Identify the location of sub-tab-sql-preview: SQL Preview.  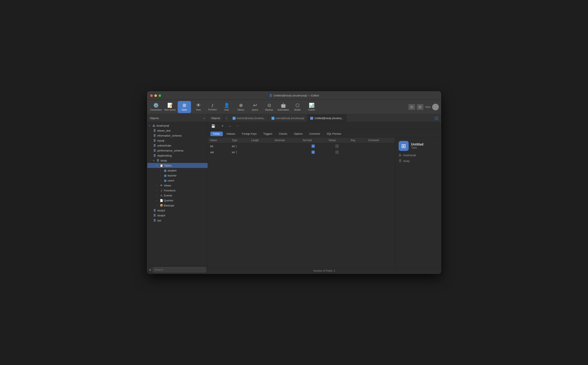
(334, 134).